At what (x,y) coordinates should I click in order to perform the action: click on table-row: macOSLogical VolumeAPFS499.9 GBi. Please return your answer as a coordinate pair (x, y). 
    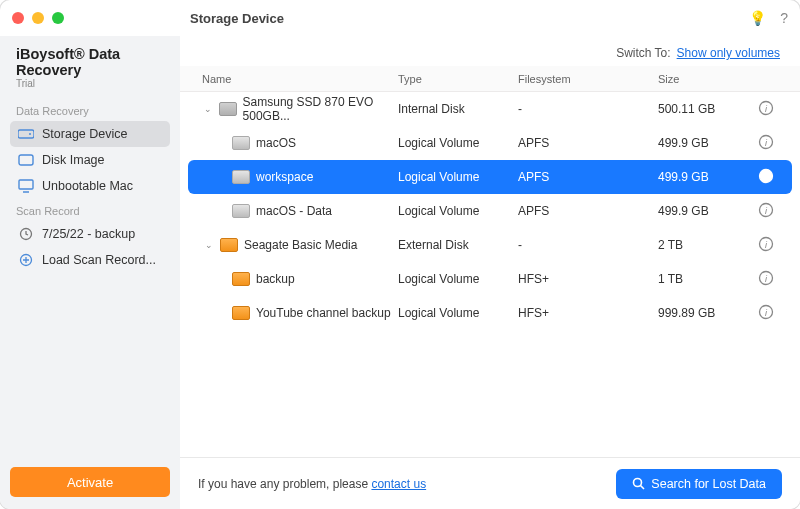
    Looking at the image, I should click on (490, 143).